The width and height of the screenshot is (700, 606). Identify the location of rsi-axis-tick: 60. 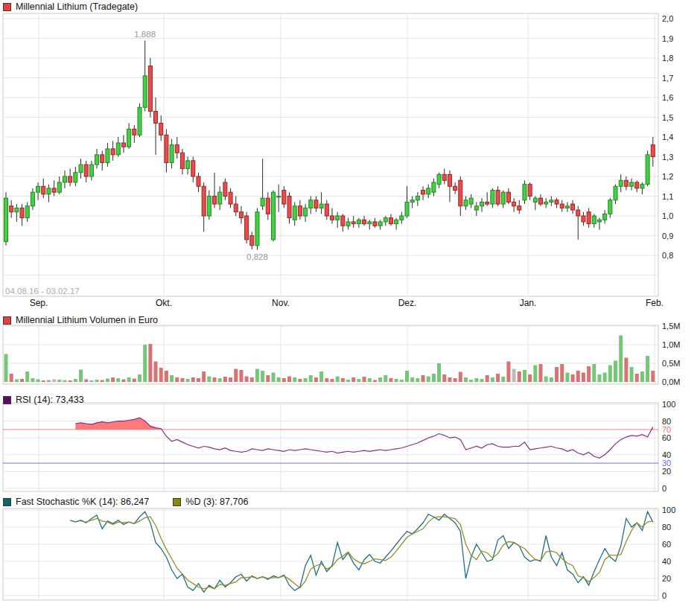
(666, 438).